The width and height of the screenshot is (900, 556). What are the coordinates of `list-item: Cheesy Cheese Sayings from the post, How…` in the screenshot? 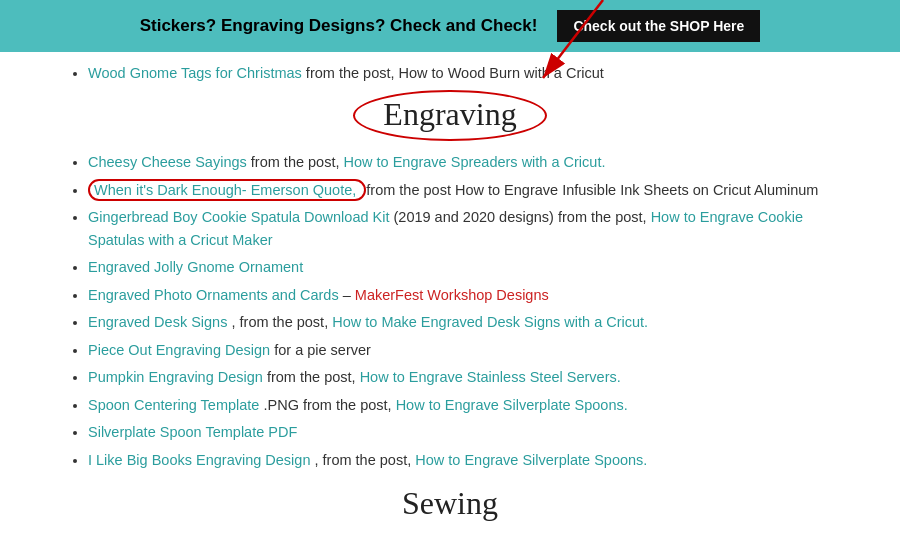 It's located at (464, 162).